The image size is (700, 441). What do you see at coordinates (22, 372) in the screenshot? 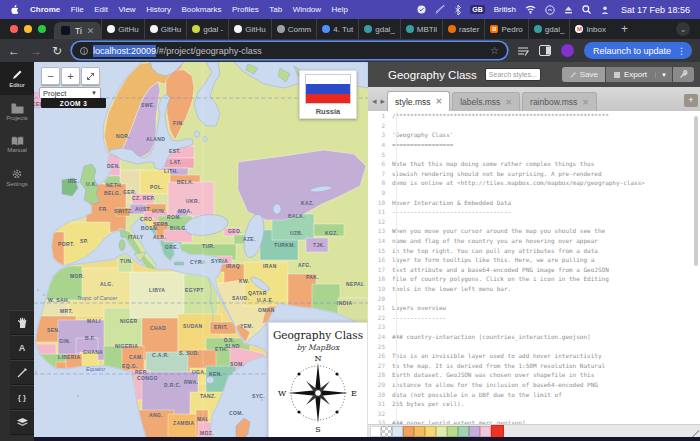
I see `tool-line` at bounding box center [22, 372].